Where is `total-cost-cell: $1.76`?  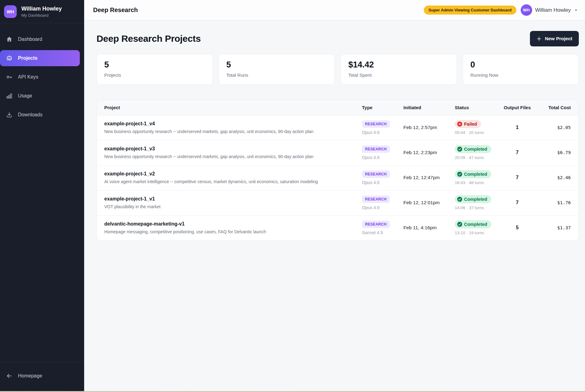
total-cost-cell: $1.76 is located at coordinates (557, 203).